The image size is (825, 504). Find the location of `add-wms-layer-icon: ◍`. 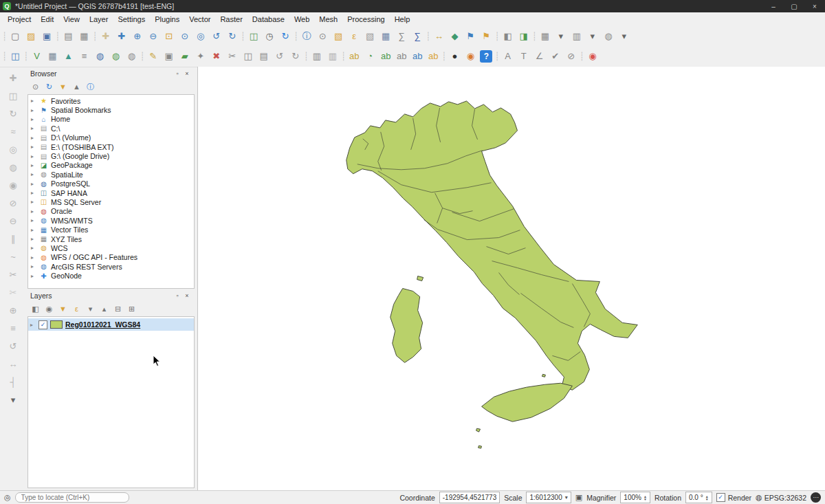

add-wms-layer-icon: ◍ is located at coordinates (116, 56).